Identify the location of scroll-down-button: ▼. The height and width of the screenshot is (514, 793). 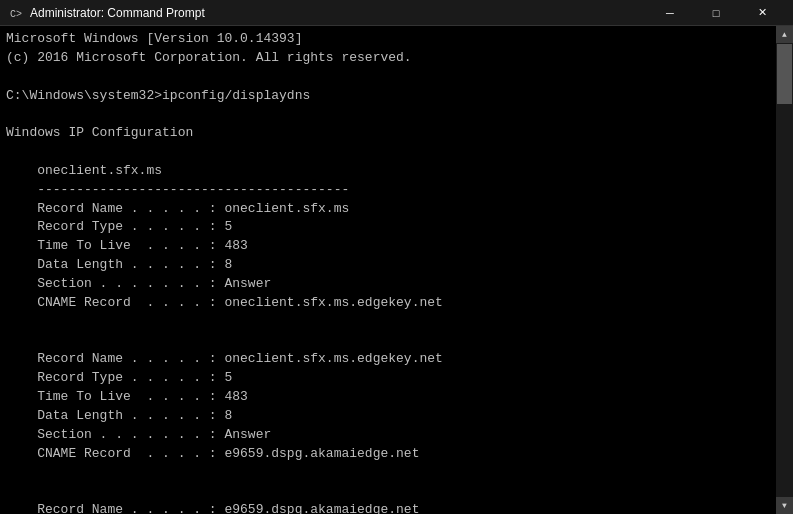
(784, 506).